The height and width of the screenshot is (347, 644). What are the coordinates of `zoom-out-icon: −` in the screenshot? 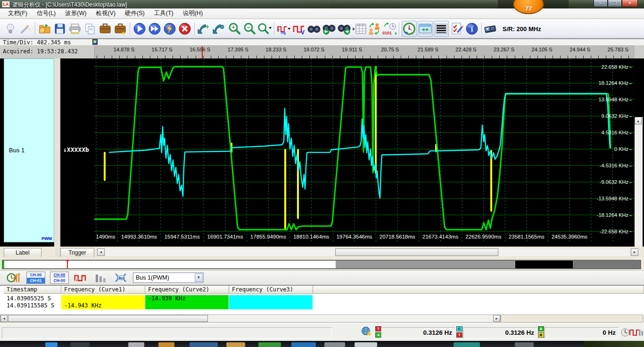 It's located at (249, 29).